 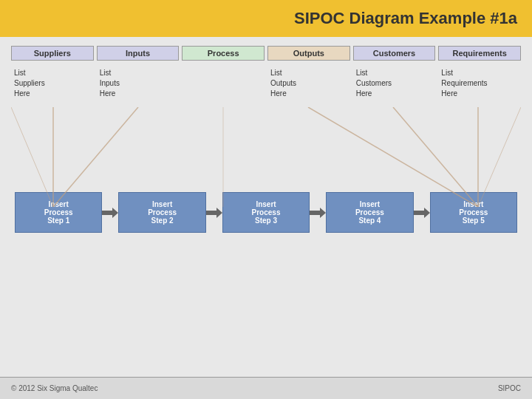 I want to click on list-items-row: ListSuppliersHere ListInputsHere ListOut…, so click(x=266, y=89).